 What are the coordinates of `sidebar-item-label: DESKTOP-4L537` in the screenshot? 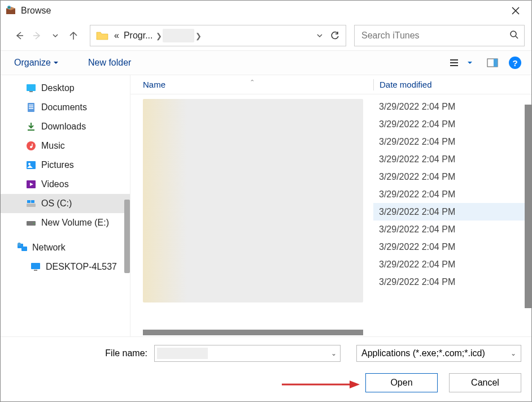 It's located at (81, 267).